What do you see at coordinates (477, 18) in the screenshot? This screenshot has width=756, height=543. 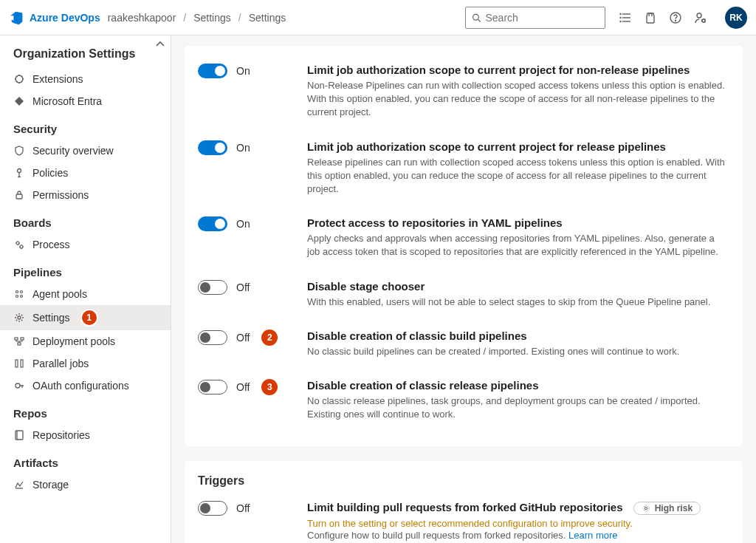 I see `search-icon` at bounding box center [477, 18].